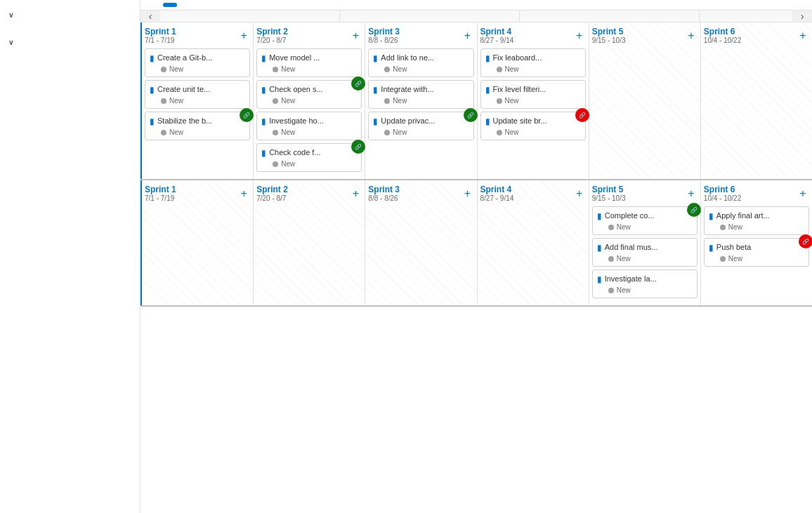 The width and height of the screenshot is (812, 513). What do you see at coordinates (533, 63) in the screenshot?
I see `work-item-card: ▮Fix leaboard...New` at bounding box center [533, 63].